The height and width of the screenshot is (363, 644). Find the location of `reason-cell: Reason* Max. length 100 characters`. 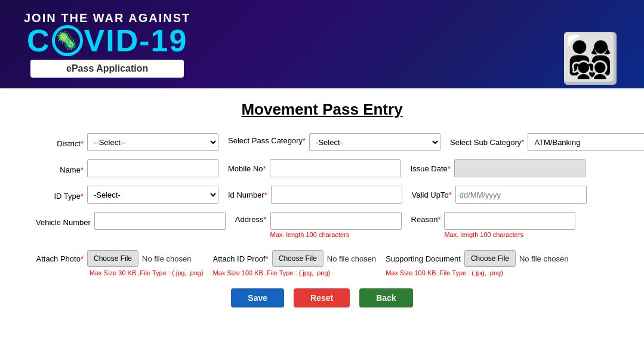

reason-cell: Reason* Max. length 100 characters is located at coordinates (494, 225).